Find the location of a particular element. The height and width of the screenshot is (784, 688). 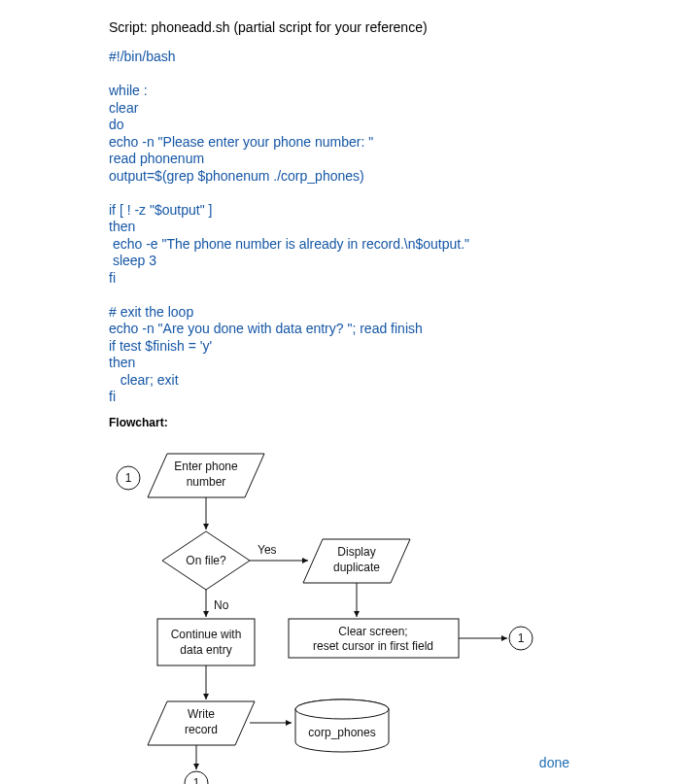

write-text1: Write is located at coordinates (201, 714).